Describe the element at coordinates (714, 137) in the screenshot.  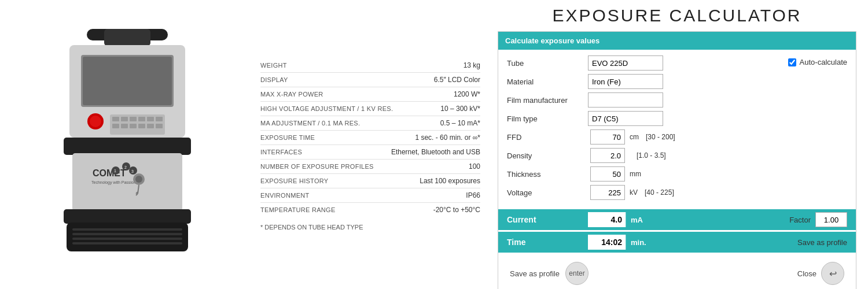
I see `ffd-range: [30 - 200]` at that location.